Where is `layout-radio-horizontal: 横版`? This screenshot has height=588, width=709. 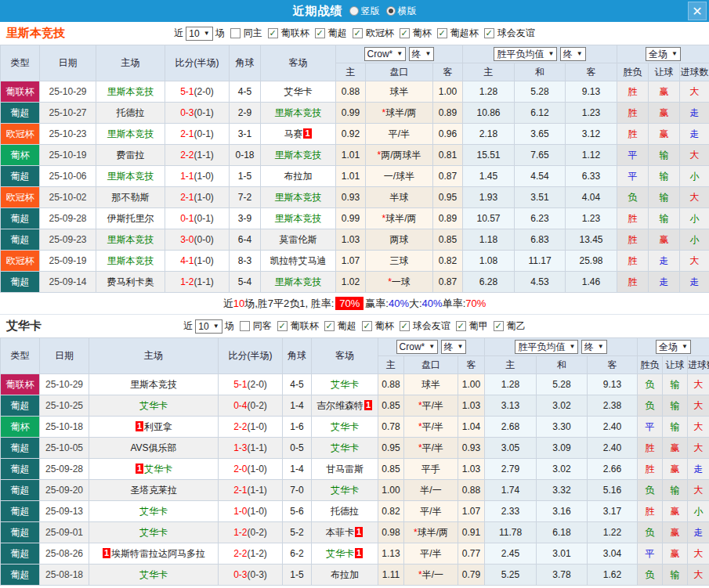 layout-radio-horizontal: 横版 is located at coordinates (401, 11).